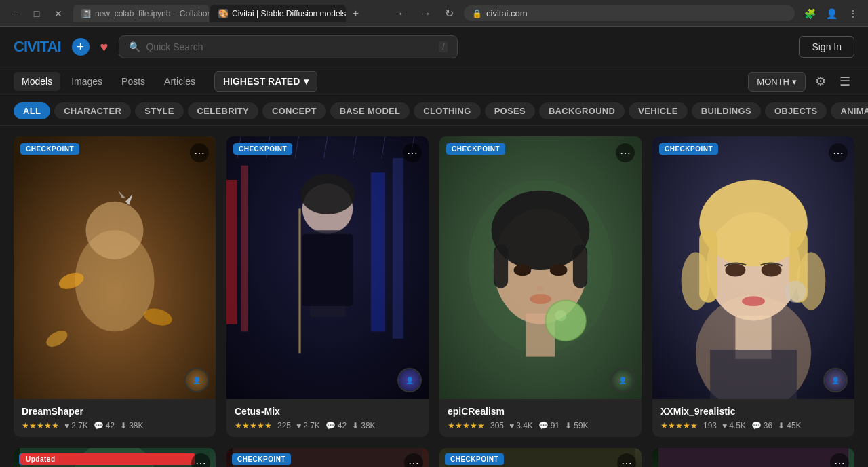  Describe the element at coordinates (363, 426) in the screenshot. I see `card-downloads-2: ⬇ 38K` at that location.